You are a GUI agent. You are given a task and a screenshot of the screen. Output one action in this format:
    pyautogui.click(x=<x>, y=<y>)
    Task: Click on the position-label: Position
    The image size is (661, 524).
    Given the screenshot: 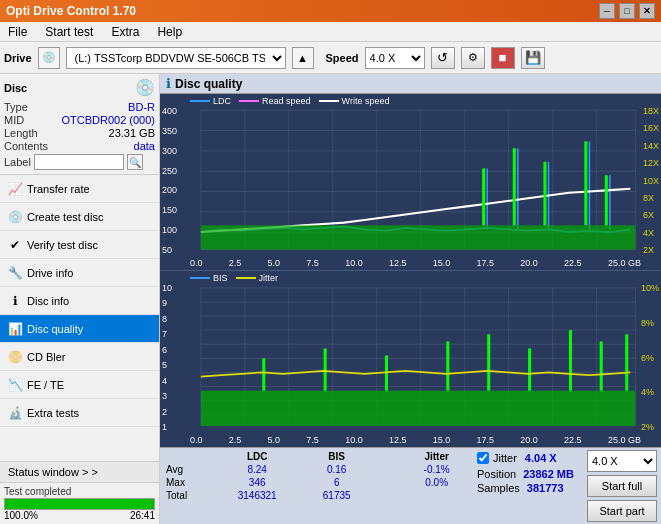 What is the action you would take?
    pyautogui.click(x=496, y=474)
    